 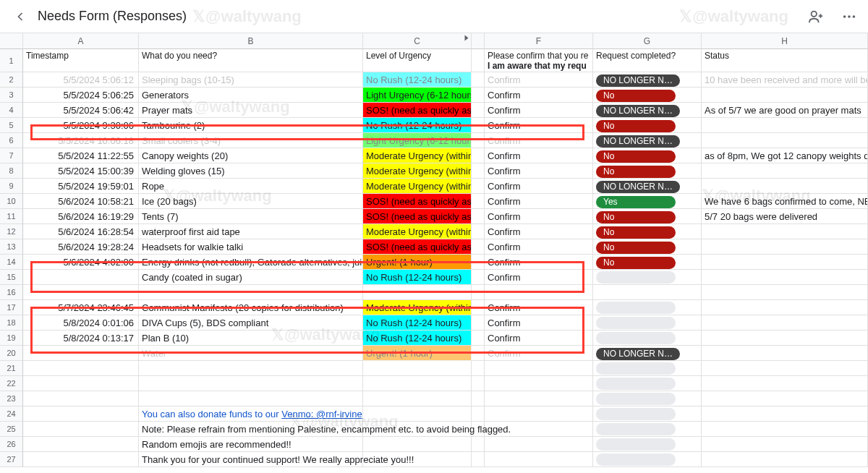 What do you see at coordinates (12, 187) in the screenshot?
I see `row-header: 9` at bounding box center [12, 187].